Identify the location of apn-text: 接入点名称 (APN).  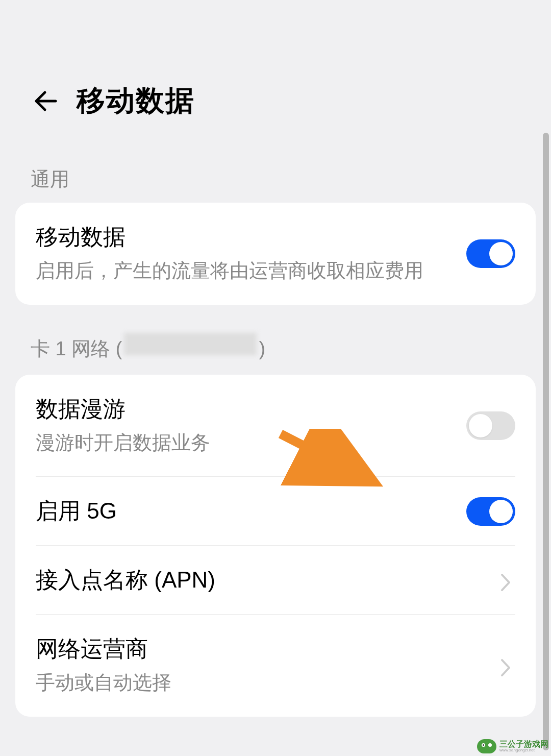
(268, 580).